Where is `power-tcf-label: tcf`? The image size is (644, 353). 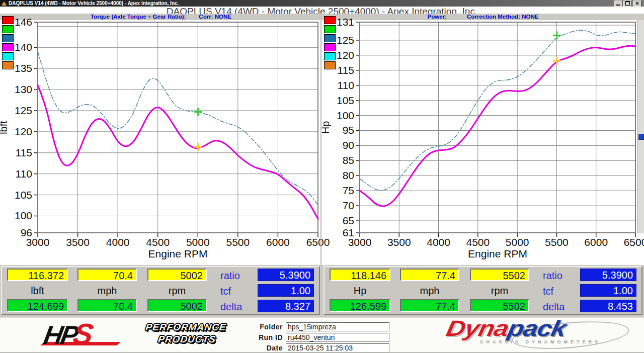 power-tcf-label: tcf is located at coordinates (560, 292).